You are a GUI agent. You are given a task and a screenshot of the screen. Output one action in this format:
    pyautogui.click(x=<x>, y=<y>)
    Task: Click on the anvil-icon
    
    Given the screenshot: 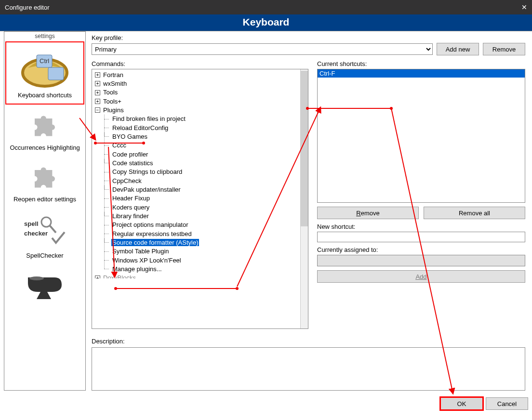 What is the action you would take?
    pyautogui.click(x=45, y=285)
    